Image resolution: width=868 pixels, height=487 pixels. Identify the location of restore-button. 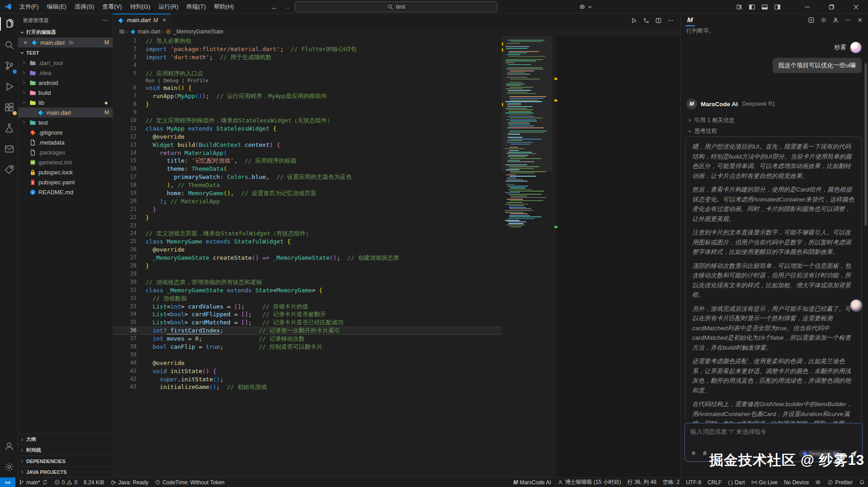
(831, 7).